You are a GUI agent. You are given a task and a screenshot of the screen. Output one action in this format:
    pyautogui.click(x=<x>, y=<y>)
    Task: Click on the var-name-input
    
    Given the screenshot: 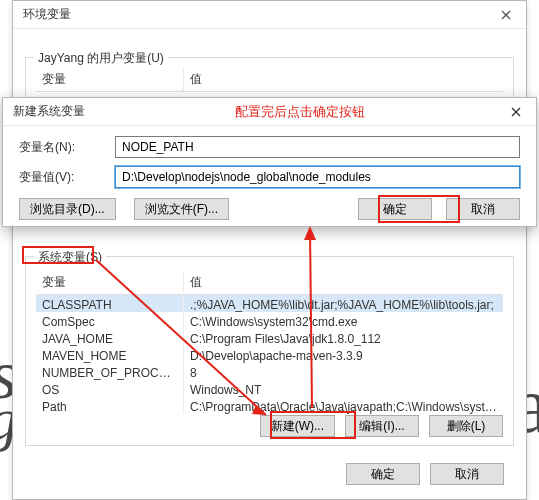 What is the action you would take?
    pyautogui.click(x=318, y=147)
    